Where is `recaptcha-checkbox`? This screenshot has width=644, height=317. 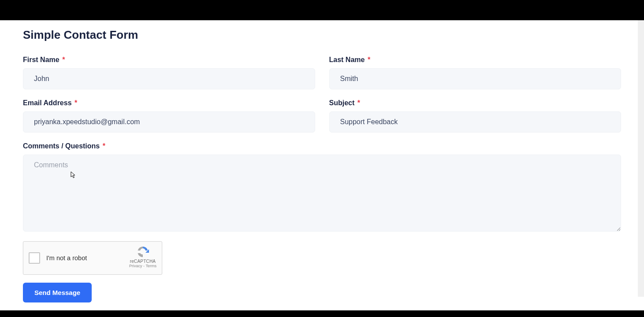 recaptcha-checkbox is located at coordinates (34, 258).